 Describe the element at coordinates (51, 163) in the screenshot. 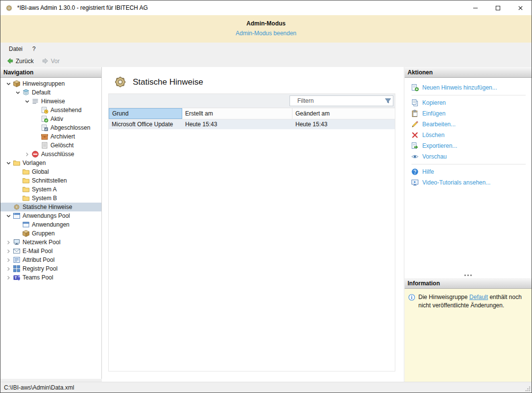

I see `tree-item-vorlagen: Vorlagen` at that location.